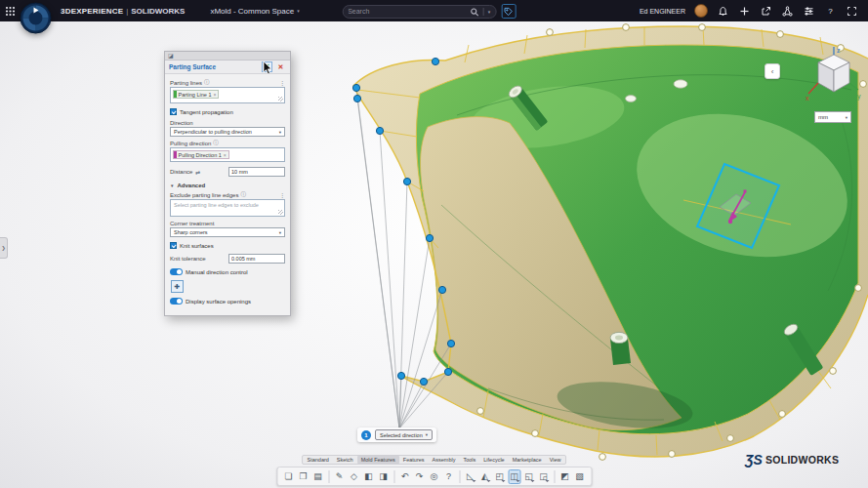  Describe the element at coordinates (257, 259) in the screenshot. I see `knit-tolerance-input` at that location.